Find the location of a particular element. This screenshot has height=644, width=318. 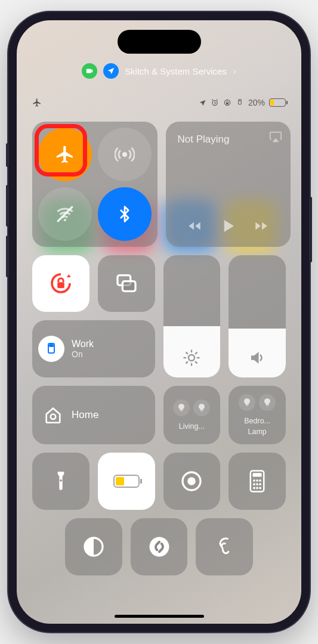

airplane-icon is located at coordinates (65, 154).